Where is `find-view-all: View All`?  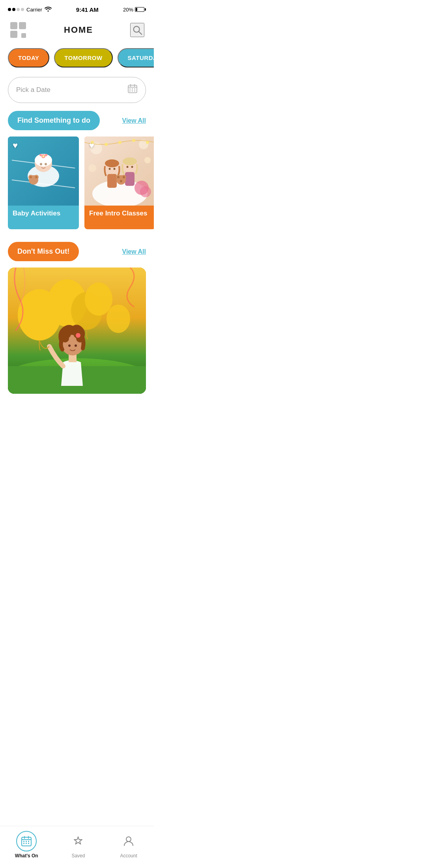
find-view-all: View All is located at coordinates (134, 121).